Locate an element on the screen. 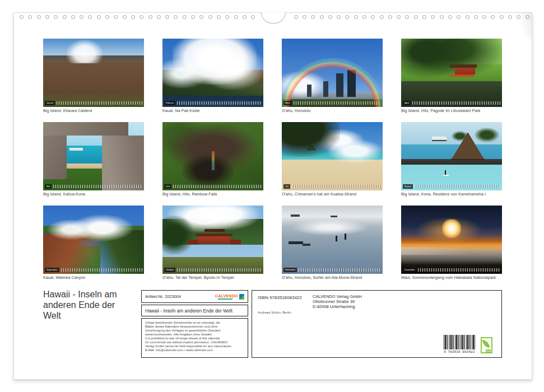 Image resolution: width=544 pixels, height=392 pixels. article-number-label: Artikel-Nr. 2023004 is located at coordinates (163, 297).